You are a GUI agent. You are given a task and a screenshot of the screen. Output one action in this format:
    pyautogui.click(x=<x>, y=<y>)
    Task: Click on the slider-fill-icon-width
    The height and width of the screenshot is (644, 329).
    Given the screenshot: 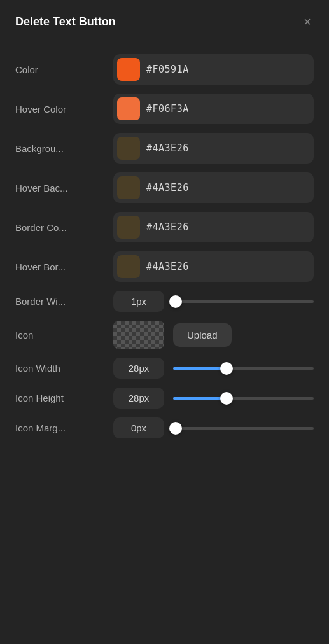 What is the action you would take?
    pyautogui.click(x=200, y=368)
    